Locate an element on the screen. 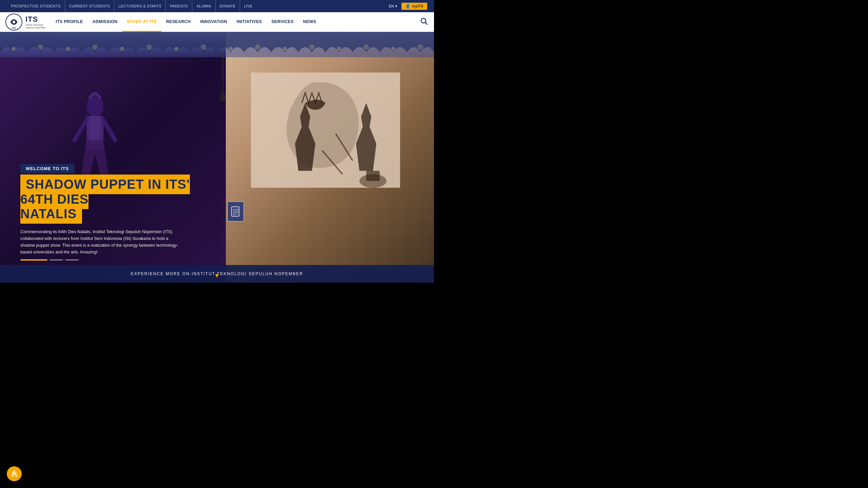 This screenshot has height=488, width=868. document-icon is located at coordinates (236, 211).